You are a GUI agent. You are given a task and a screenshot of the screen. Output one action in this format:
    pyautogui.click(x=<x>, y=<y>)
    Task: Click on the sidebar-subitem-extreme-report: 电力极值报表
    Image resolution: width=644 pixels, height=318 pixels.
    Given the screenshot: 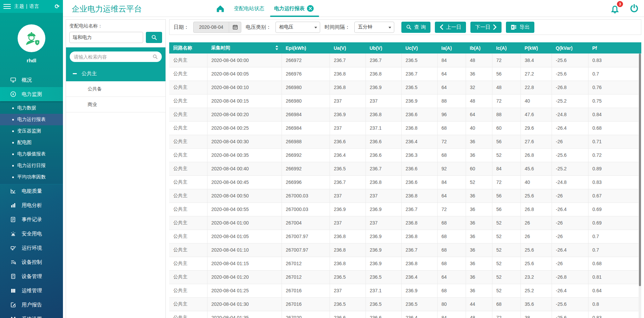 What is the action you would take?
    pyautogui.click(x=31, y=154)
    